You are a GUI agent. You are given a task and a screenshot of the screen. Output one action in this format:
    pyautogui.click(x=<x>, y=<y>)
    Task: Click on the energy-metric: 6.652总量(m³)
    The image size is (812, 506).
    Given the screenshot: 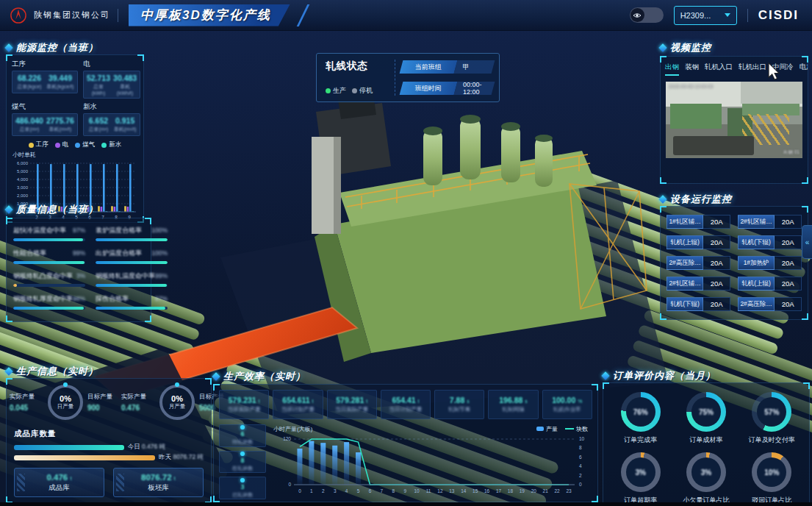 What is the action you would take?
    pyautogui.click(x=98, y=125)
    